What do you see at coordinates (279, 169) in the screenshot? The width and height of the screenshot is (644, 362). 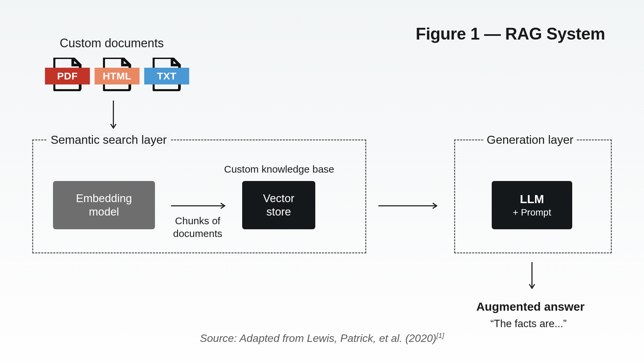 I see `knowledge-base-label: Custom knowledge base` at bounding box center [279, 169].